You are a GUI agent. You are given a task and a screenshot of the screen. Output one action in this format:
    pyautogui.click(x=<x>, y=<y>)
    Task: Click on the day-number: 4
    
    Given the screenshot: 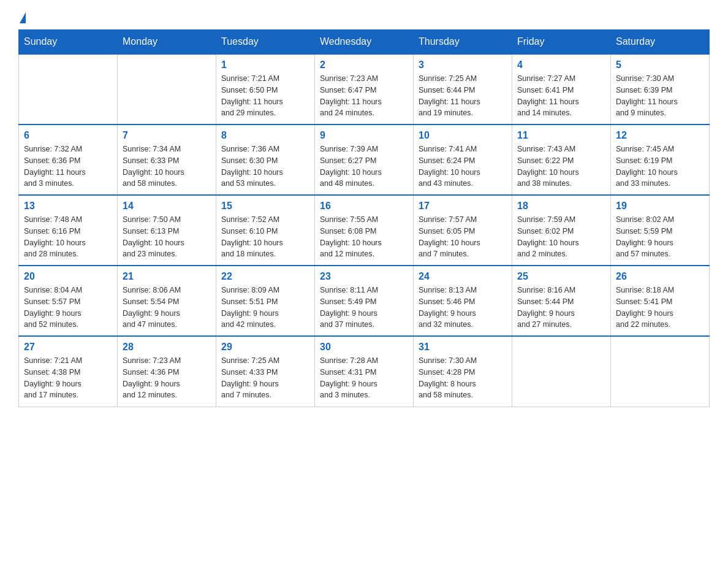 What is the action you would take?
    pyautogui.click(x=561, y=65)
    